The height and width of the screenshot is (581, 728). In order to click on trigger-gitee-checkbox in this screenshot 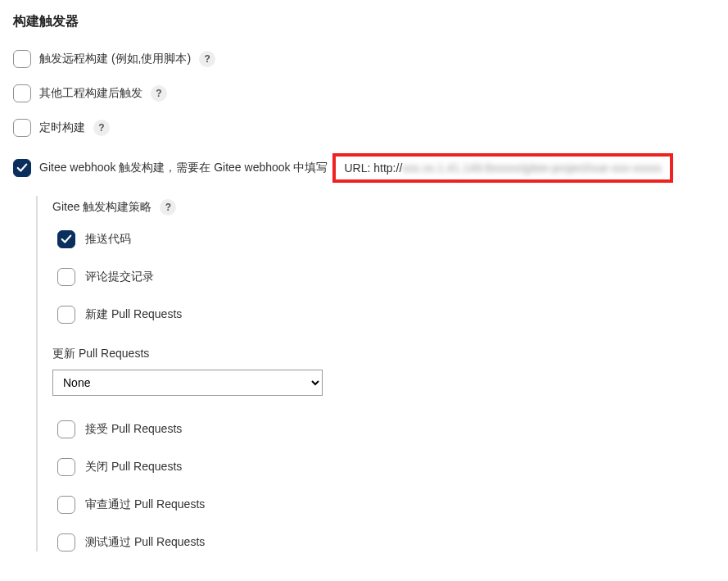, I will do `click(22, 168)`.